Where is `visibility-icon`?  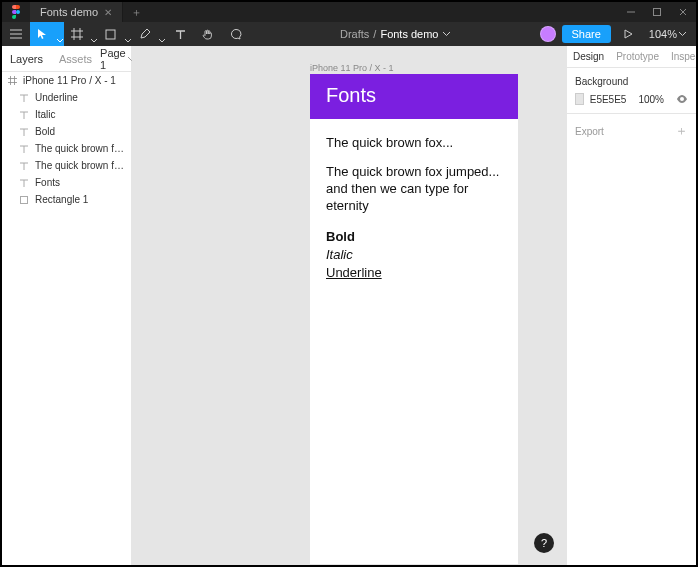
visibility-icon is located at coordinates (682, 99).